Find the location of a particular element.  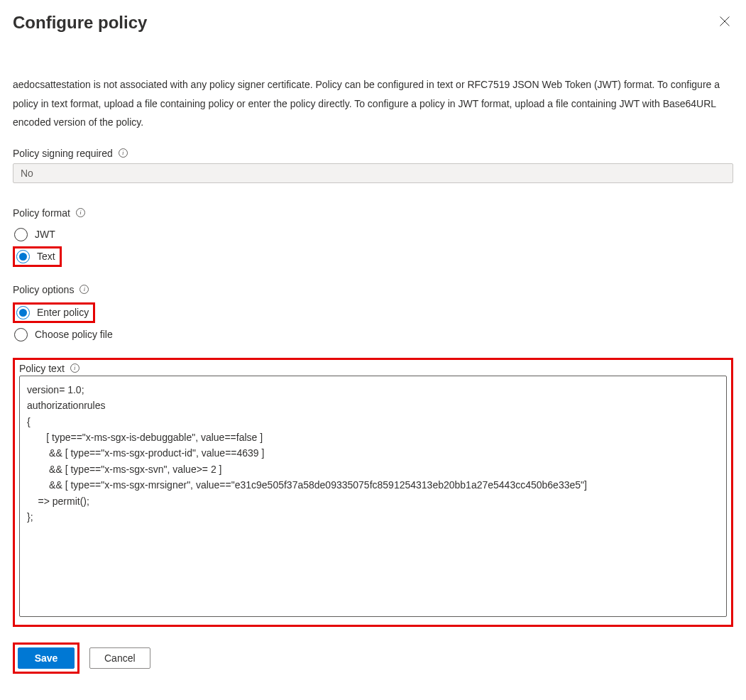

format-radio-label: JWT is located at coordinates (45, 234).